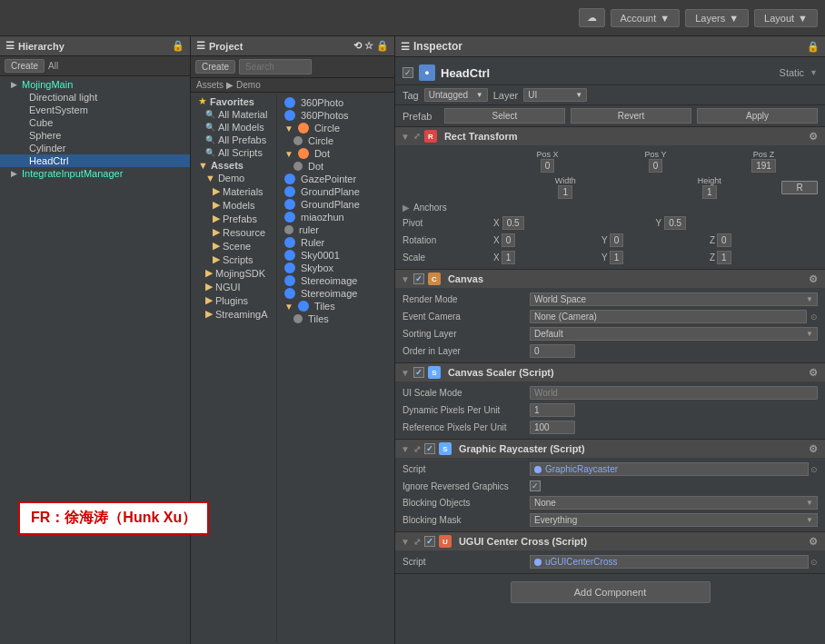 The height and width of the screenshot is (644, 825). Describe the element at coordinates (675, 223) in the screenshot. I see `pivot-y-field: 0.5` at that location.